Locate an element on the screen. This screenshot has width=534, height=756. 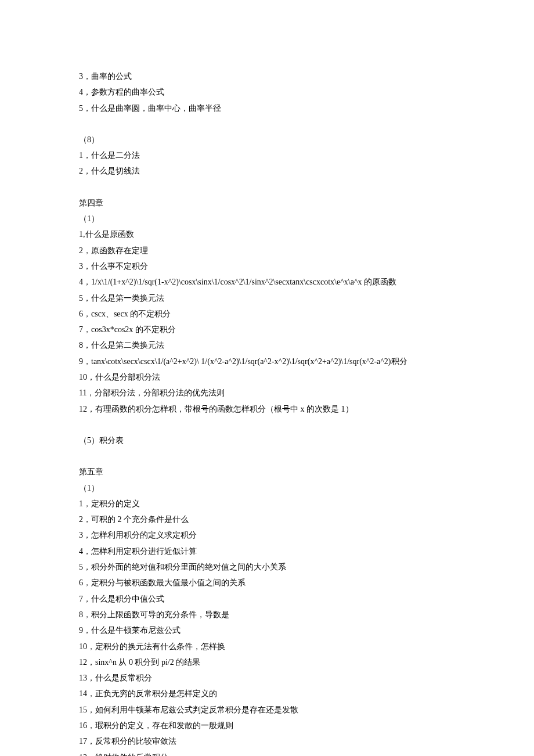
text-line: 5，什么是曲率圆，曲率中心，曲率半径 is located at coordinates (267, 108).